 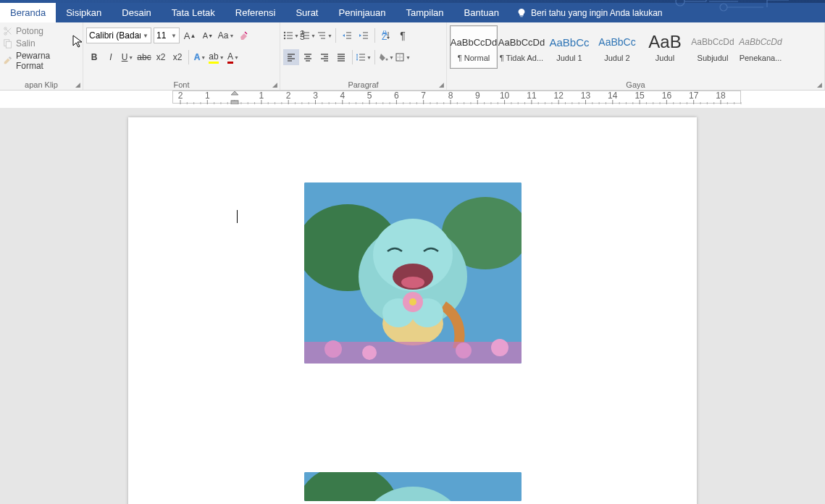 What do you see at coordinates (613, 96) in the screenshot?
I see `svg-text: 14` at bounding box center [613, 96].